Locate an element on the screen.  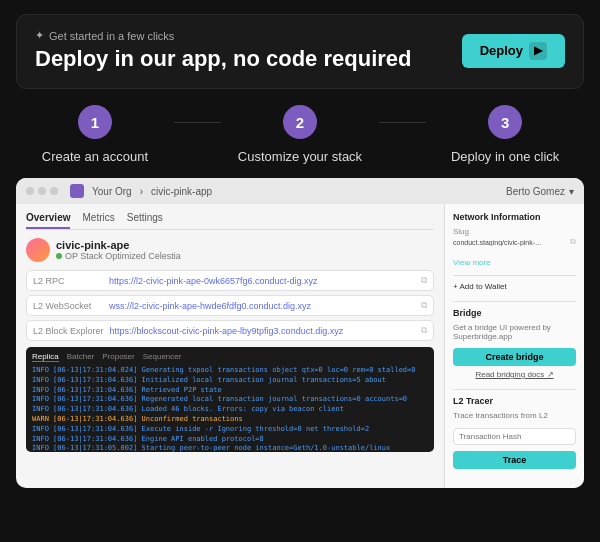
terminal-line: INFO [06-13|17:31:05.002] Starting peer-… is located at coordinates (230, 448).